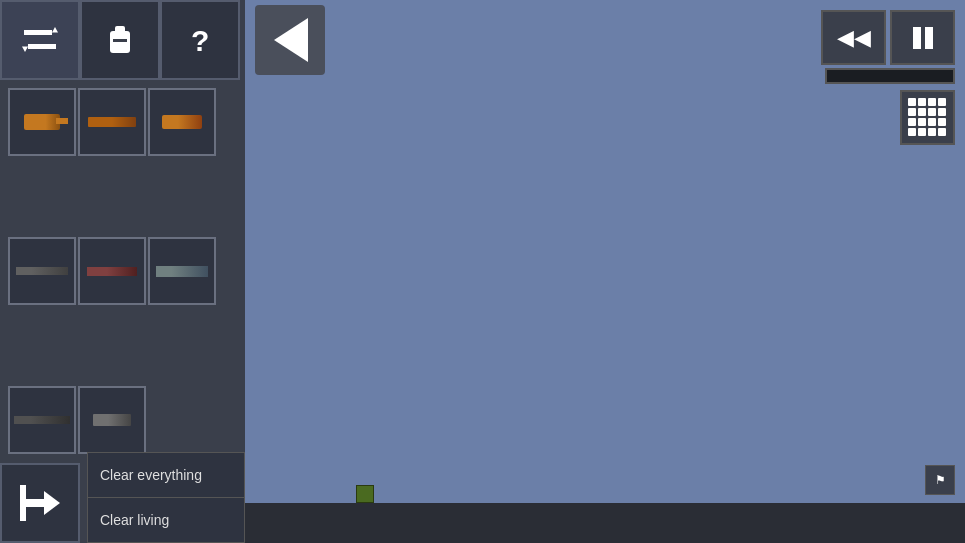 This screenshot has width=965, height=543. Describe the element at coordinates (112, 272) in the screenshot. I see `weapon-icon-shotgun` at that location.